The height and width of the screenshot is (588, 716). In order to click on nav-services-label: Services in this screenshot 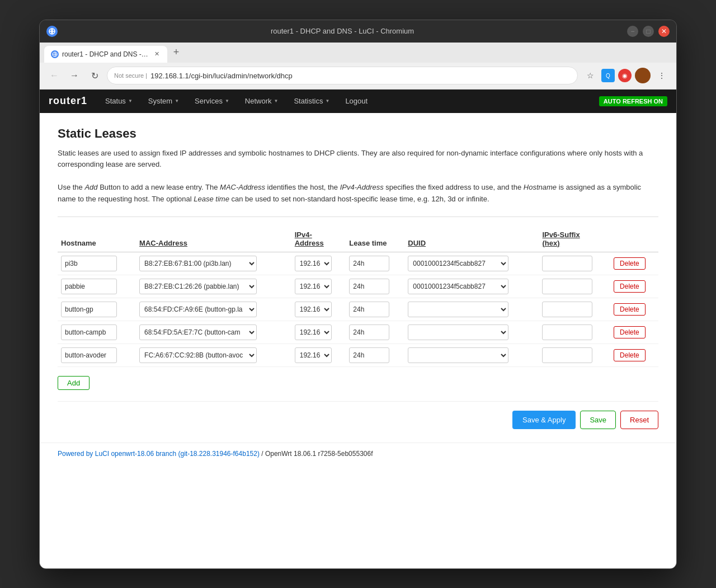, I will do `click(209, 101)`.